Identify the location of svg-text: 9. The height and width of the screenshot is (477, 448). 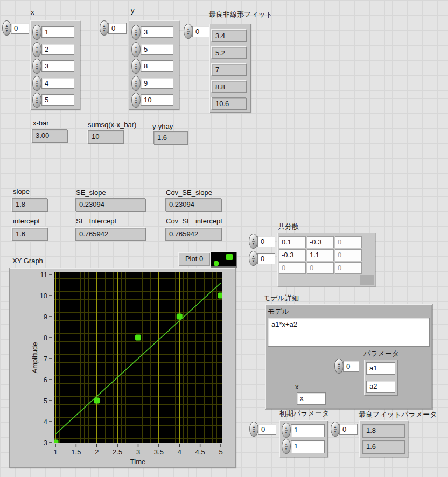
(45, 317).